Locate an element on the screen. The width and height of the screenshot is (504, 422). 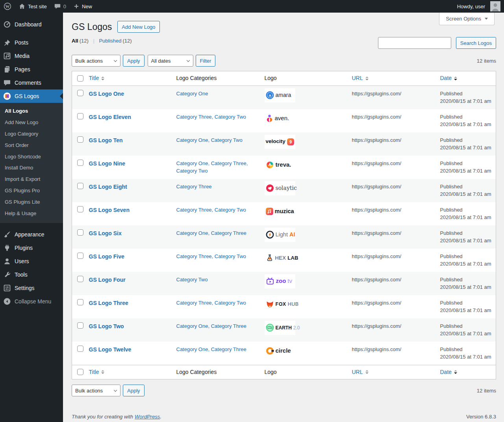
logo-text: 2.0 is located at coordinates (297, 328).